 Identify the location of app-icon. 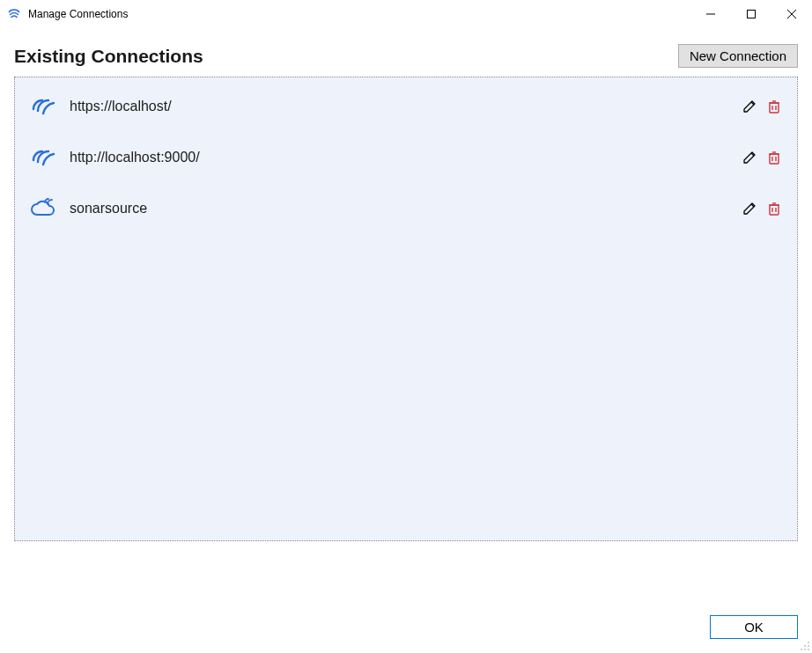
(14, 14).